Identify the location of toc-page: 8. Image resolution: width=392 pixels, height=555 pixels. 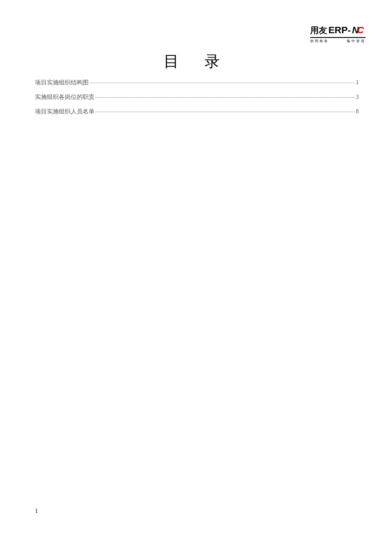
(357, 112).